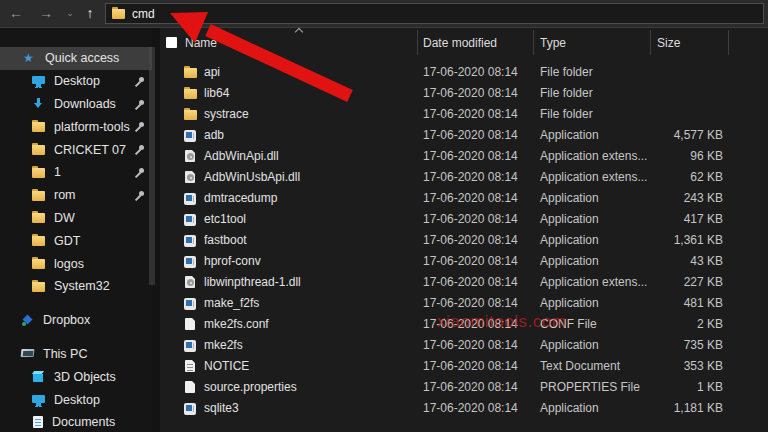  What do you see at coordinates (172, 42) in the screenshot?
I see `select-all-checkbox` at bounding box center [172, 42].